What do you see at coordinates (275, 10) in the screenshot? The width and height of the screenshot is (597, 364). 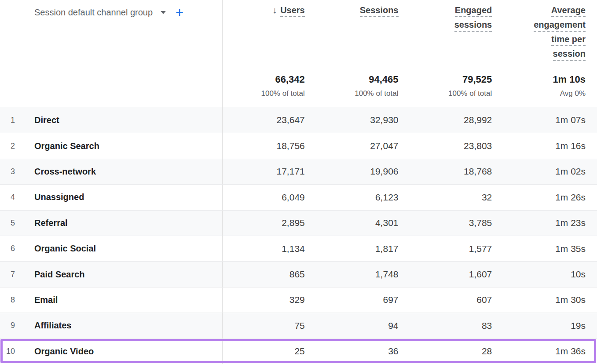 I see `sort-descending-icon: ↓` at bounding box center [275, 10].